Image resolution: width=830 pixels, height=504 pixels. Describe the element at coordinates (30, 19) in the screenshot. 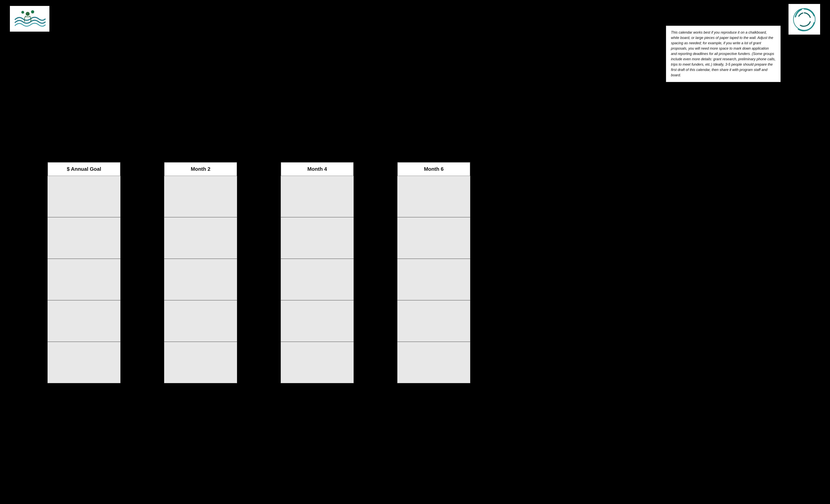

I see `left-logo` at that location.